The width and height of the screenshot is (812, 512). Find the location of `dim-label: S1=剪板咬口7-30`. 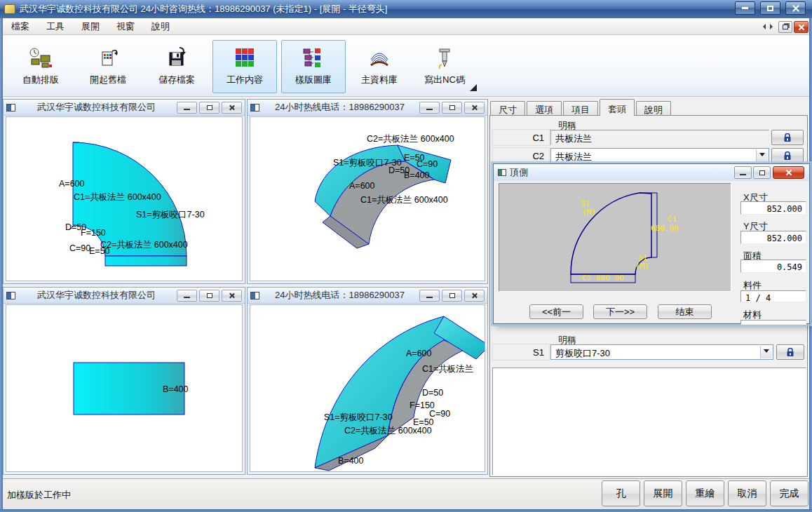

dim-label: S1=剪板咬口7-30 is located at coordinates (358, 418).